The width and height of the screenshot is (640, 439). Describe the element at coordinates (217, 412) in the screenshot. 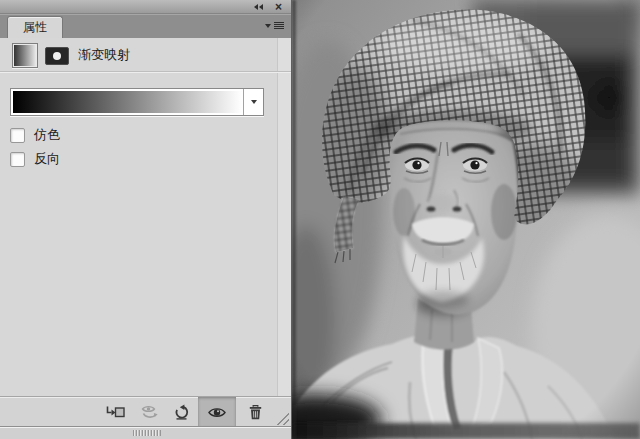

I see `eye-icon` at that location.